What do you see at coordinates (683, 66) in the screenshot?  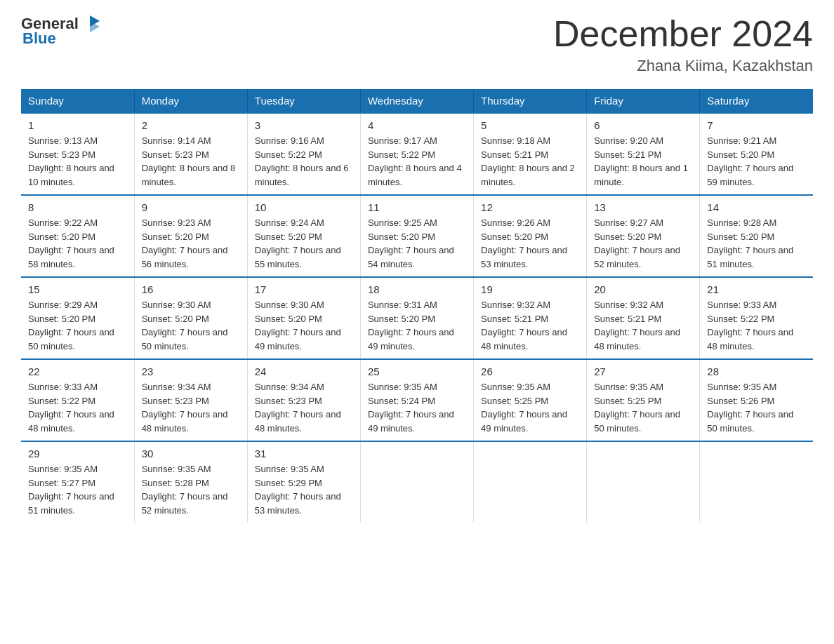 I see `location-subtitle: Zhana Kiima, Kazakhstan` at bounding box center [683, 66].